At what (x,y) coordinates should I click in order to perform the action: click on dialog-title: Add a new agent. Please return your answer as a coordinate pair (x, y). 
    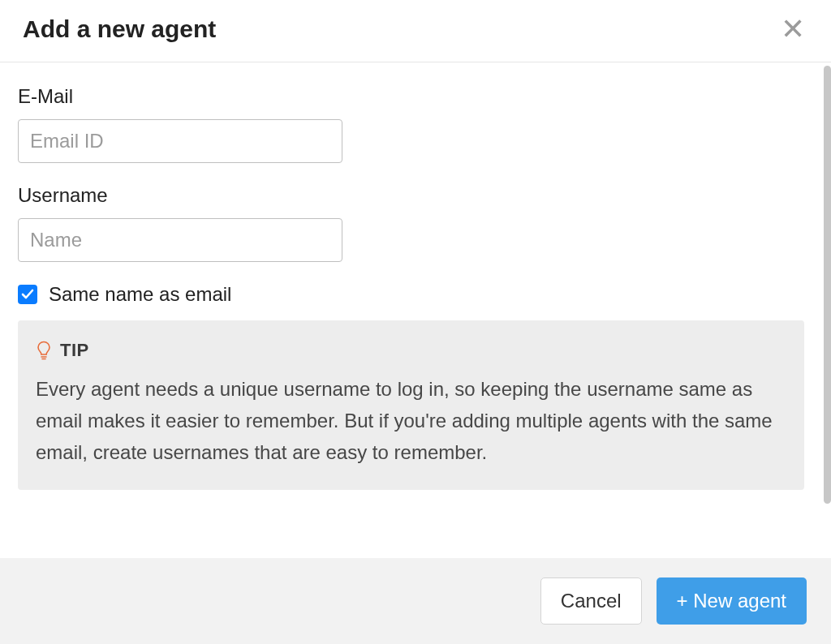
    Looking at the image, I should click on (119, 29).